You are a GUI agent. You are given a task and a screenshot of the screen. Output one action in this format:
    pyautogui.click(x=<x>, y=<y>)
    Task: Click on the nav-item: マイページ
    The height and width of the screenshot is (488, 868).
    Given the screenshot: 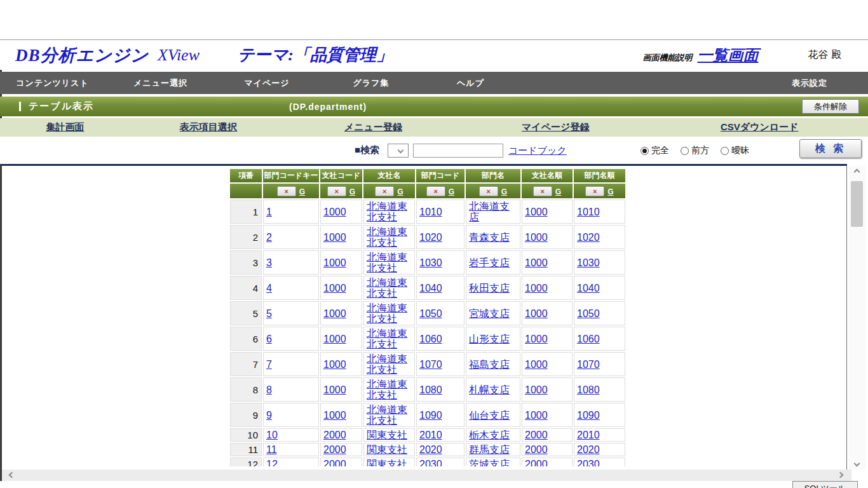 What is the action you would take?
    pyautogui.click(x=267, y=83)
    